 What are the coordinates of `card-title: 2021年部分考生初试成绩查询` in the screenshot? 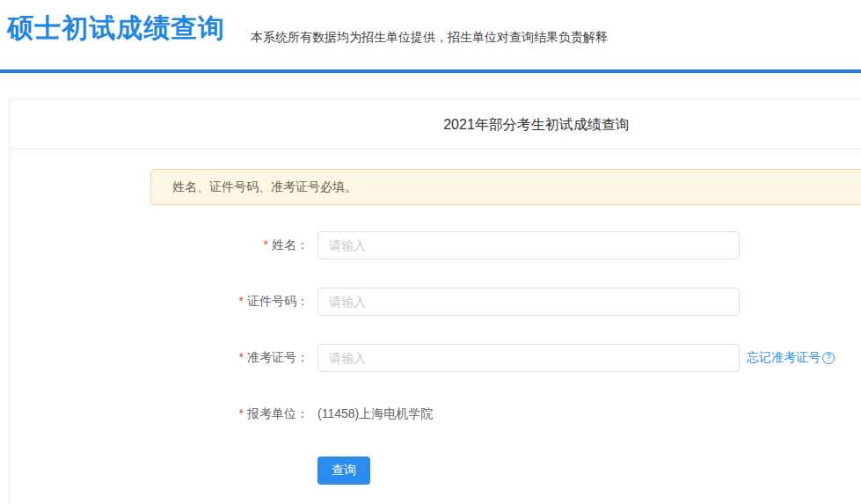 It's located at (435, 125).